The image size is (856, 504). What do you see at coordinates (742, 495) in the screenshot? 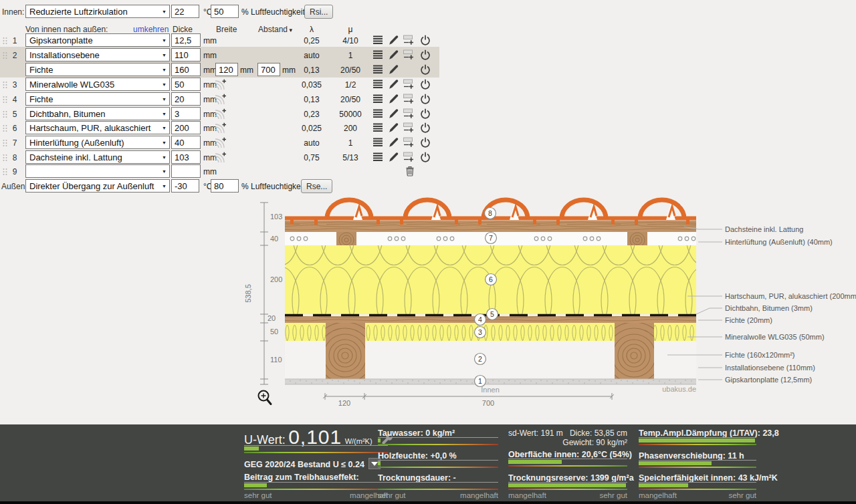
I see `scale-good: sehr gut` at bounding box center [742, 495].